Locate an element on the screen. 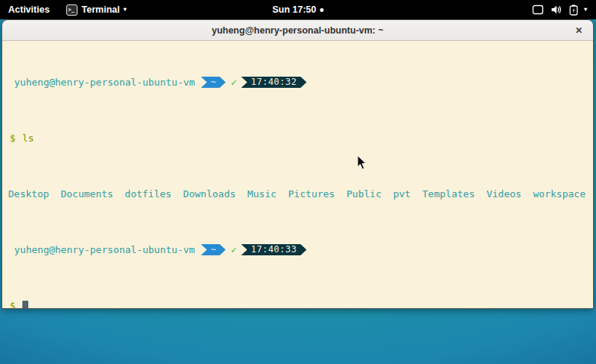 The height and width of the screenshot is (364, 596). system-status-menu: ▾ is located at coordinates (559, 10).